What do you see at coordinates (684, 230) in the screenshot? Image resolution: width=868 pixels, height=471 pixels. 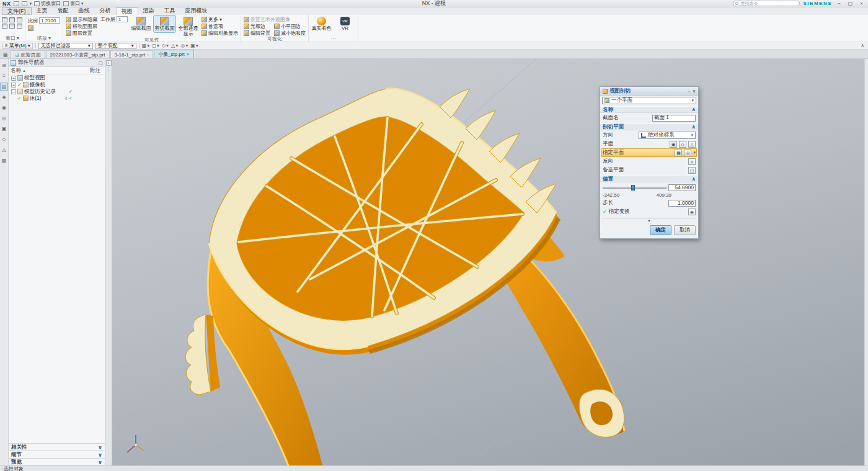 I see `cancel-button: 取消` at bounding box center [684, 230].